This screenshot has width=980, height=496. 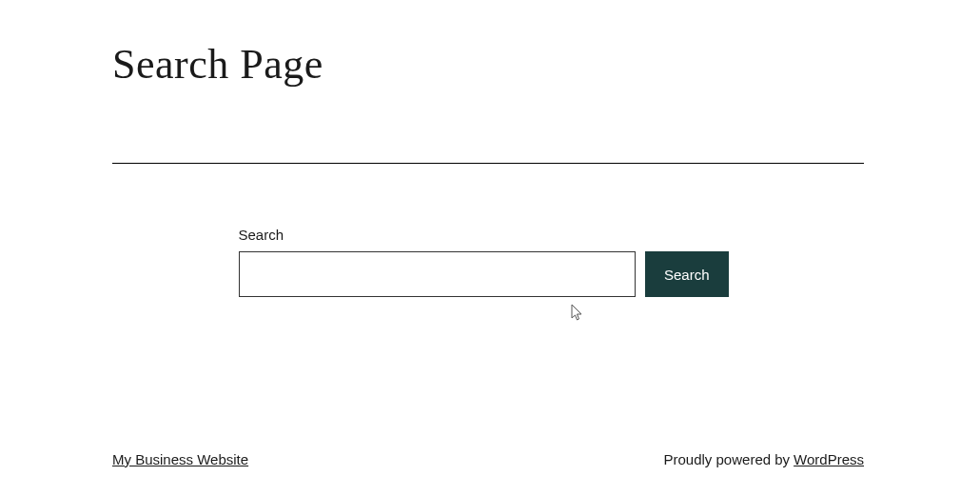 What do you see at coordinates (488, 459) in the screenshot?
I see `footer-inner: My Business Website Proudly powered by W…` at bounding box center [488, 459].